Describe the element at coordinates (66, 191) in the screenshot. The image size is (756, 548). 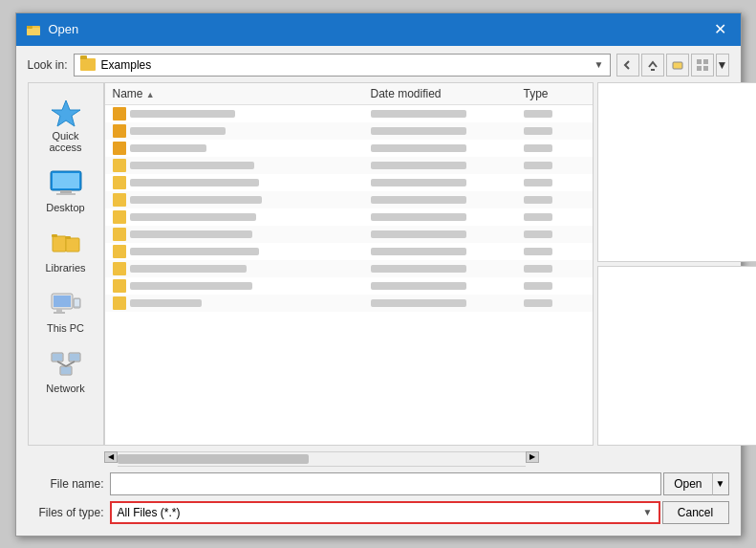
I see `sidebar-item-desktop: Desktop` at that location.